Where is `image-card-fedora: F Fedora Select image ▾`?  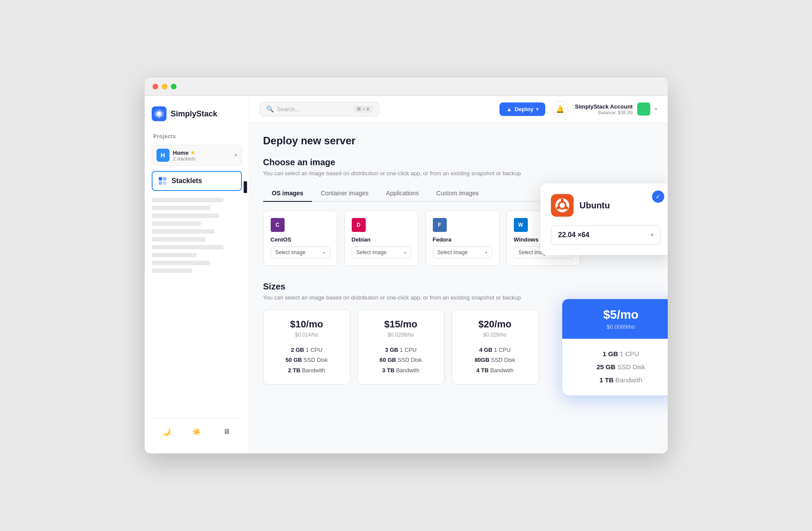
image-card-fedora: F Fedora Select image ▾ is located at coordinates (462, 238).